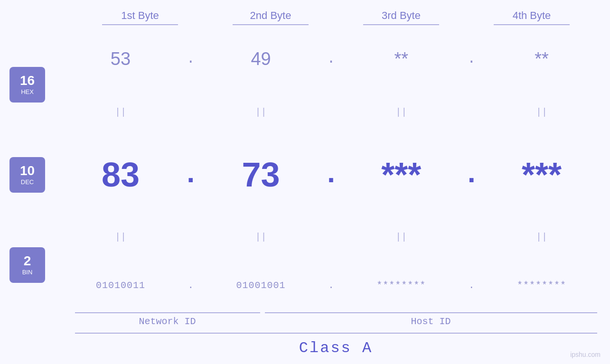 This screenshot has height=364, width=610. Describe the element at coordinates (168, 313) in the screenshot. I see `network-bracket-line` at that location.